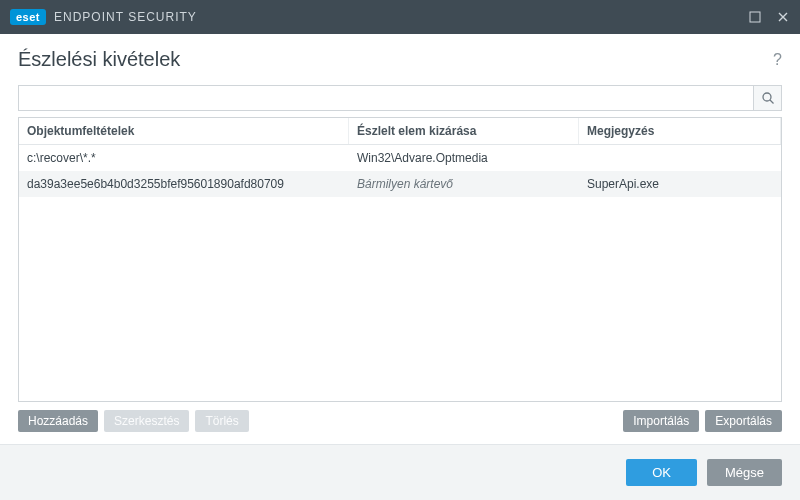 The image size is (800, 500). I want to click on col-comment: Megjegyzés, so click(680, 131).